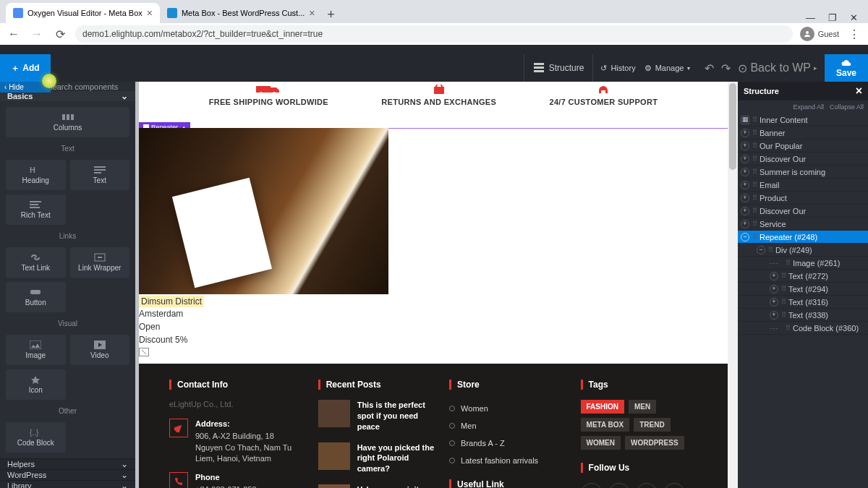 The width and height of the screenshot is (868, 488). Describe the element at coordinates (600, 442) in the screenshot. I see `tag-chip: WOMEN` at that location.